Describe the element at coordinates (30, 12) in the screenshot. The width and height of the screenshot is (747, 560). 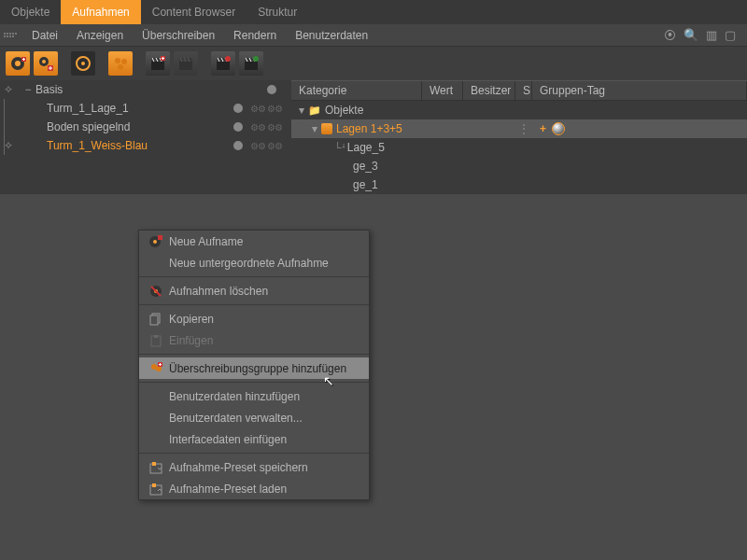
I see `tab-objekte: Objekte` at that location.